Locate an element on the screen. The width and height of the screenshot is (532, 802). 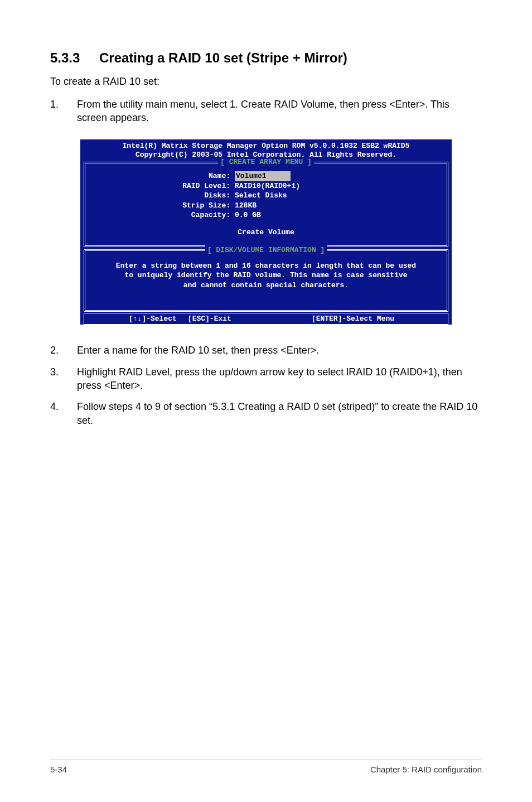
intro-text: To create a RAID 10 set: is located at coordinates (266, 81).